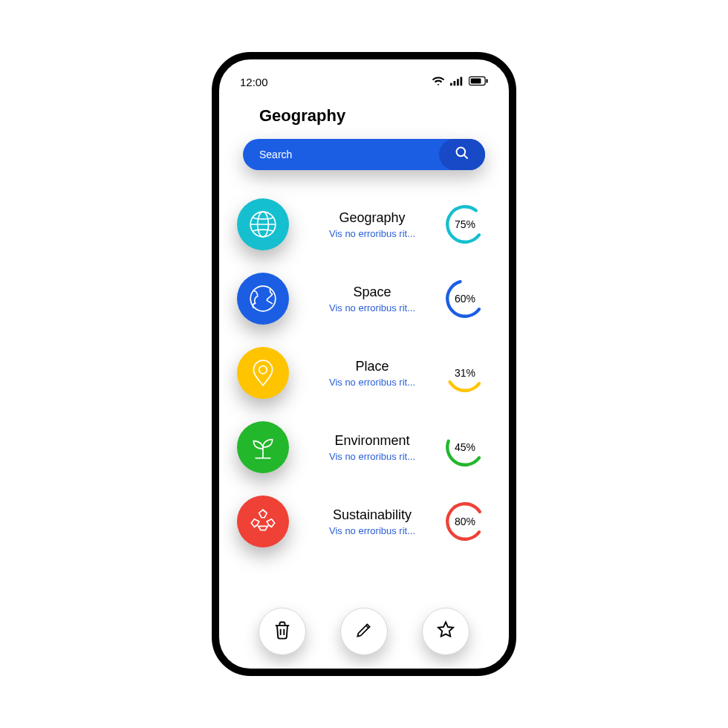 This screenshot has width=728, height=728. Describe the element at coordinates (457, 82) in the screenshot. I see `cellular-icon` at that location.